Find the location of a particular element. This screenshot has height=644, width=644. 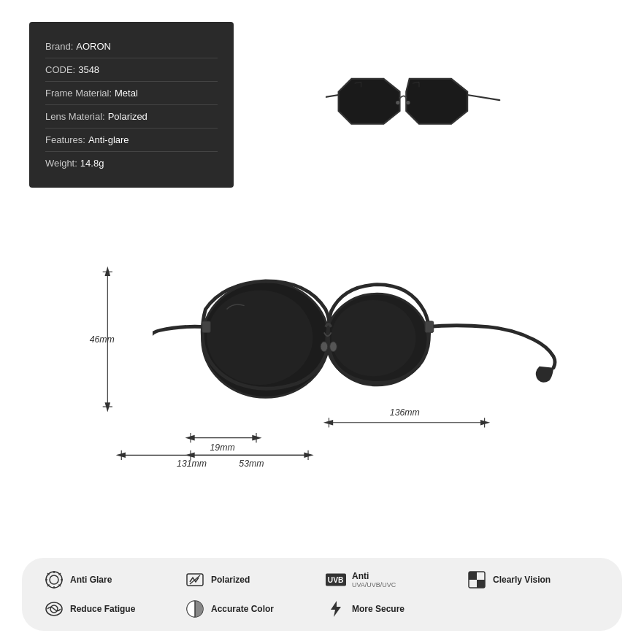

feature-more-secure: More Secure is located at coordinates (393, 609).